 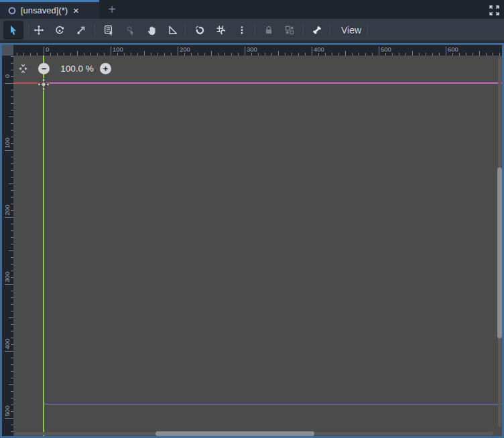 I want to click on group-icon, so click(x=290, y=30).